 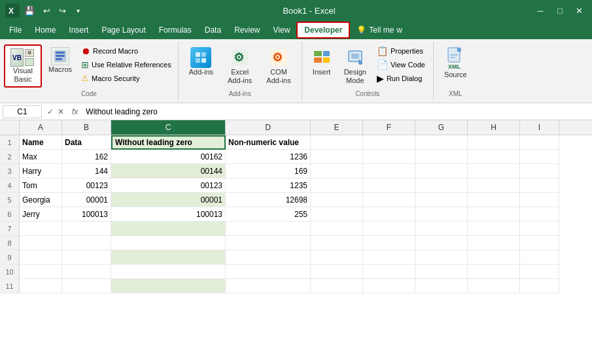 I want to click on cell-d3: 169, so click(x=268, y=171).